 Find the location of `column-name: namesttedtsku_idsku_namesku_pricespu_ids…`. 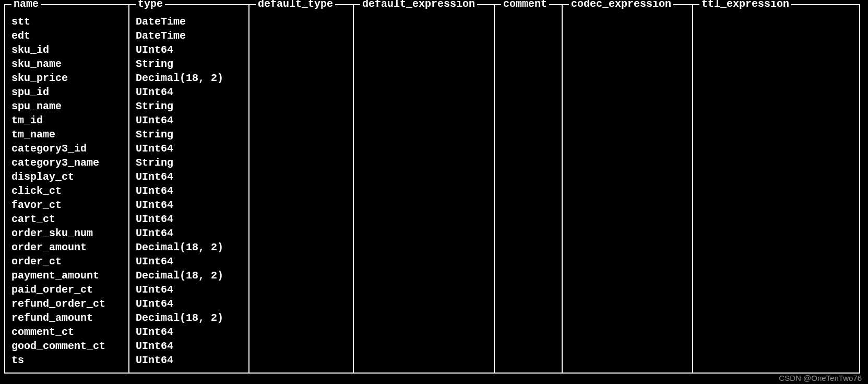

column-name: namesttedtsku_idsku_namesku_pricespu_ids… is located at coordinates (67, 189).